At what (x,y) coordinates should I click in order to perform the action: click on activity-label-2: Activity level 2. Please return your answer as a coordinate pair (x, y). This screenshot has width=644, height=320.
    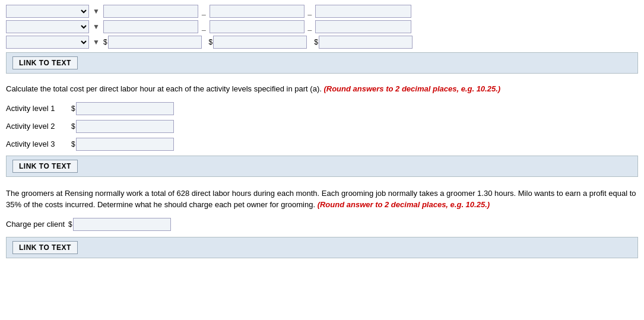
    Looking at the image, I should click on (39, 126).